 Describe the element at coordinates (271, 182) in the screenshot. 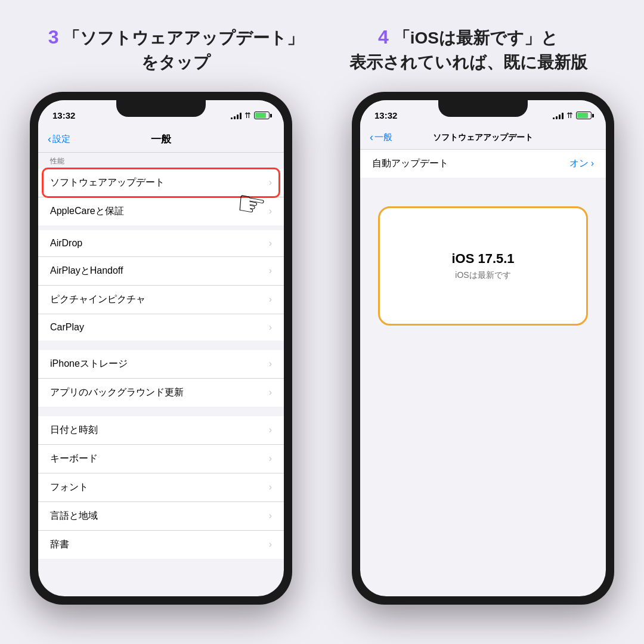

I see `chevron-update: ›` at that location.